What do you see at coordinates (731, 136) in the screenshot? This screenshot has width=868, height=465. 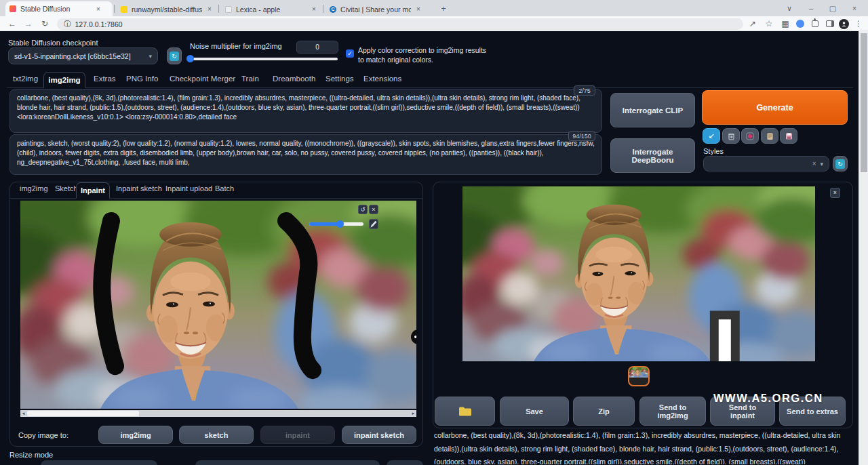 I see `trash-icon` at bounding box center [731, 136].